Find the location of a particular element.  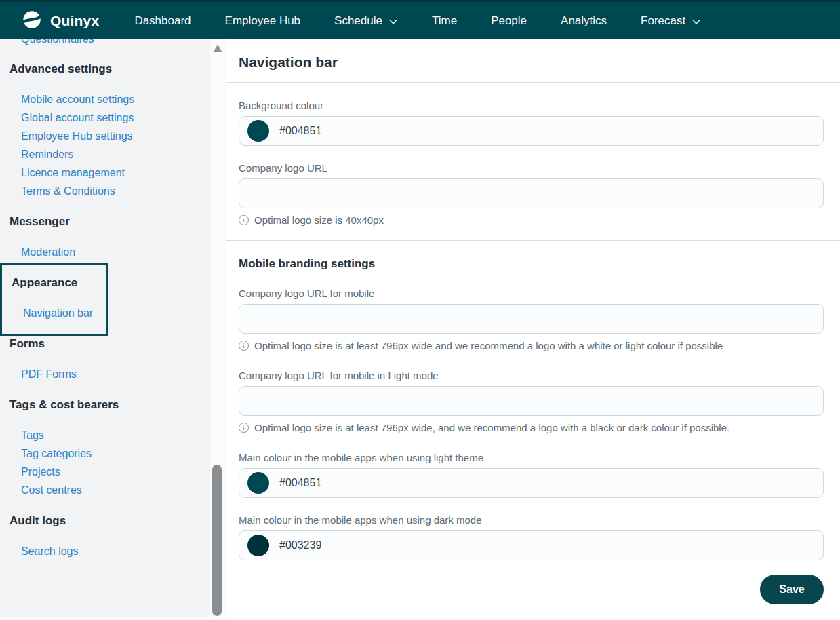

sidebar-heading-advanced-settings: Advanced settings is located at coordinates (105, 69).